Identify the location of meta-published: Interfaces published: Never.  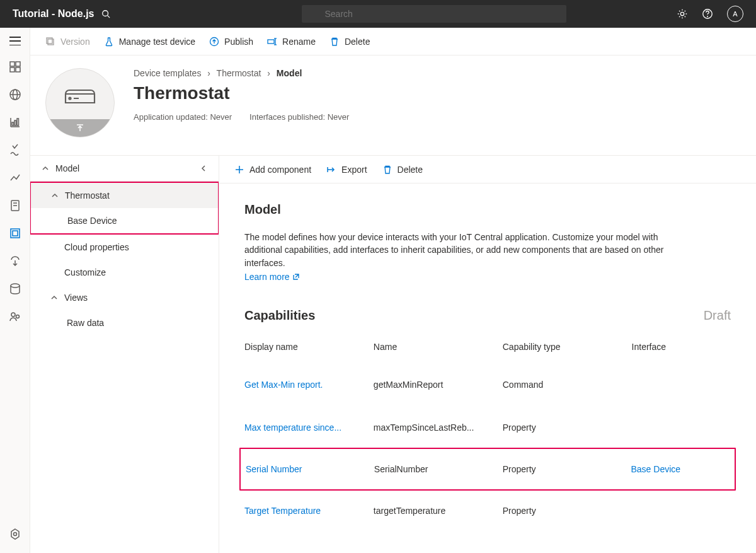
(299, 117).